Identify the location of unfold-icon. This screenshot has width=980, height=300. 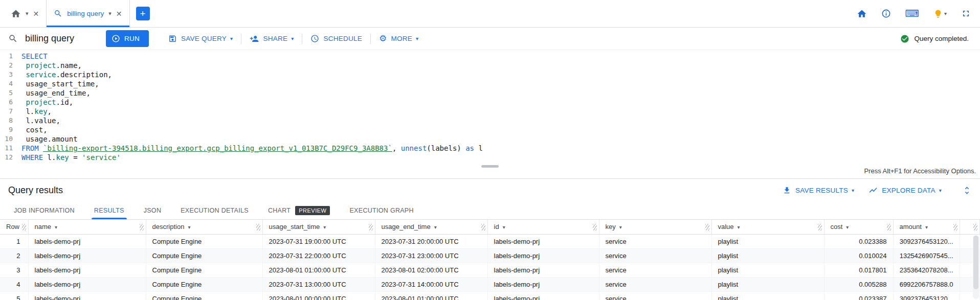
(967, 190).